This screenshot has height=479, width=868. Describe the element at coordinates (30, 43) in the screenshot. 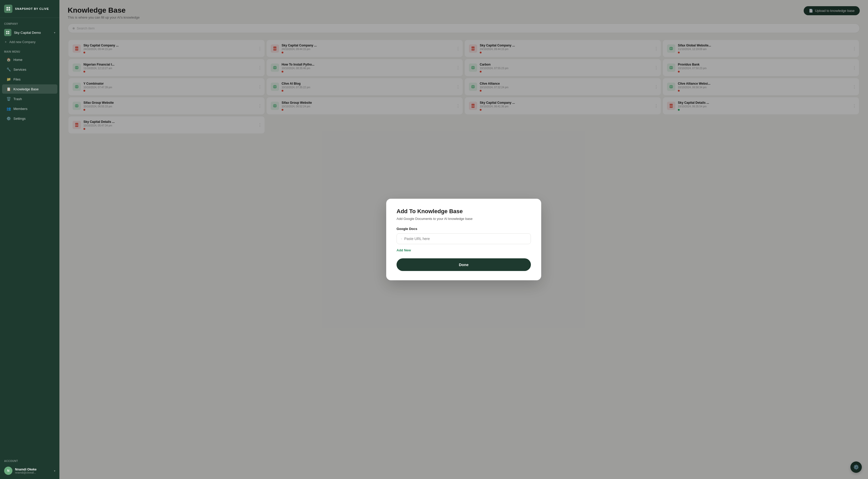

I see `add-company-button: ＋ Add new Company` at that location.